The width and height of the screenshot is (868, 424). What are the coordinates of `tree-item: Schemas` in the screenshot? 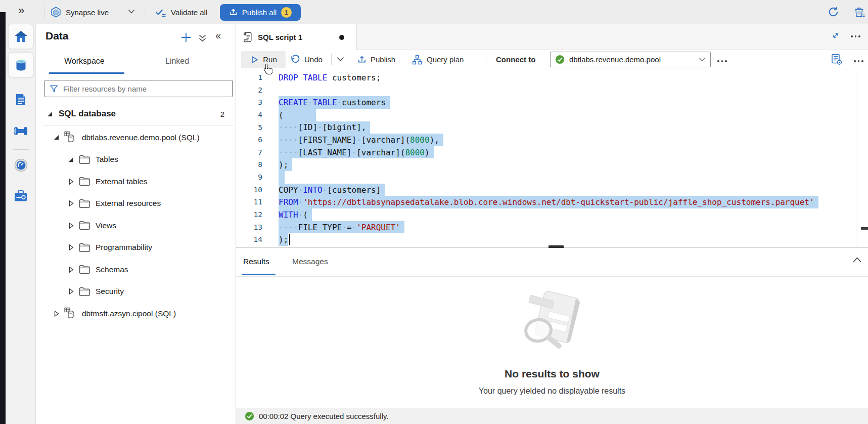 It's located at (135, 270).